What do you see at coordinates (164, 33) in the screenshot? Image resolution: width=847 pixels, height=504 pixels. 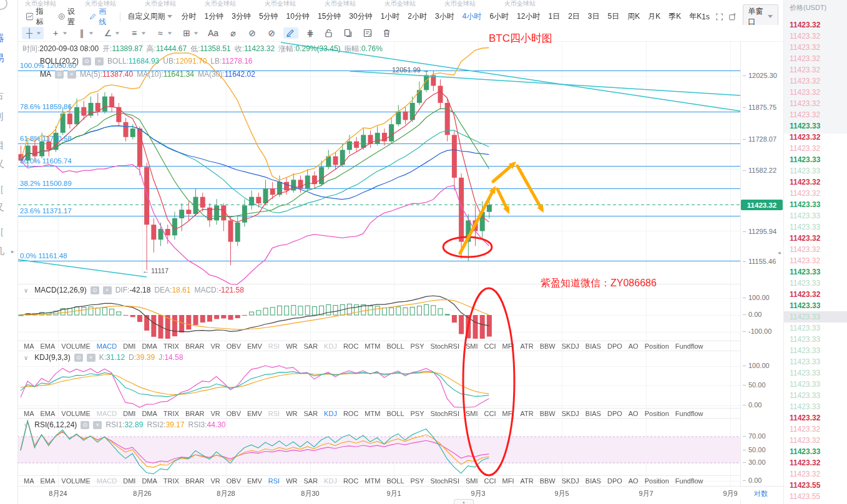 I see `wave-tool: ≈` at bounding box center [164, 33].